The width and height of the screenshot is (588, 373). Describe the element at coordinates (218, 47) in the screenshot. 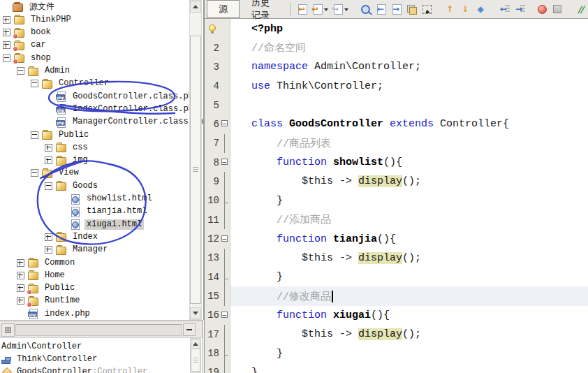

I see `gutter: 2` at that location.